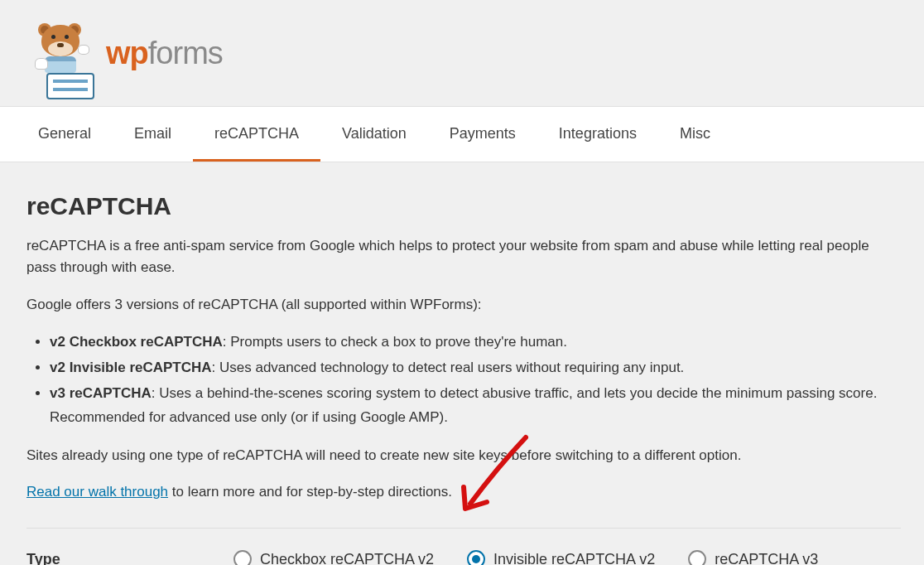  Describe the element at coordinates (464, 257) in the screenshot. I see `intro-text: reCAPTCHA is a free anti-spam service fr…` at that location.